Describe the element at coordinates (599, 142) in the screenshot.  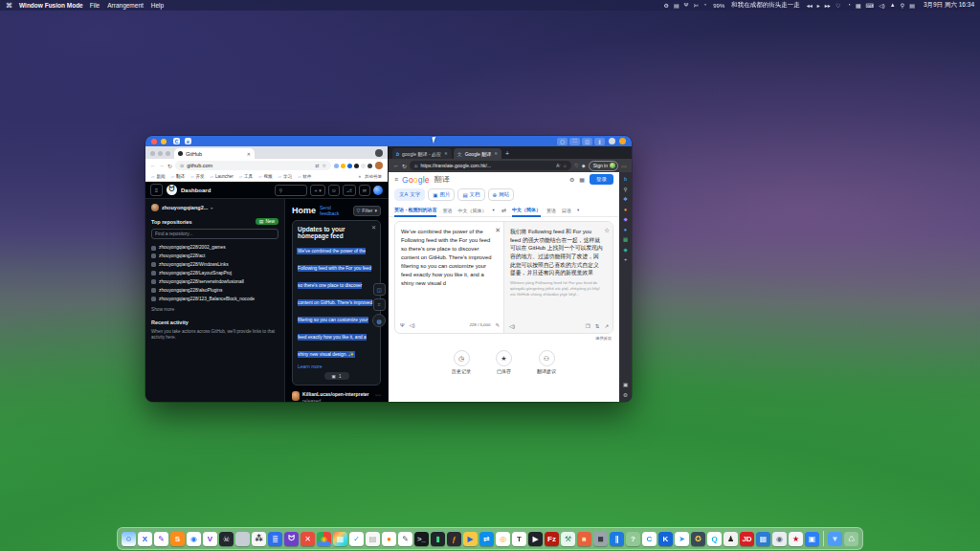
I see `fusion-layout-button: ∥` at that location.